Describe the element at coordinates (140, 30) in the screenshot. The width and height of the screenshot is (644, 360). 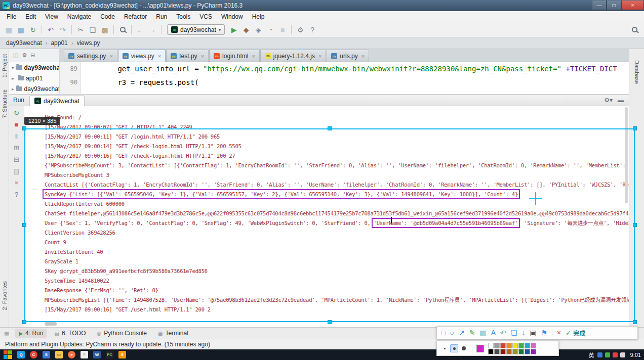
I see `back-icon: ←` at that location.